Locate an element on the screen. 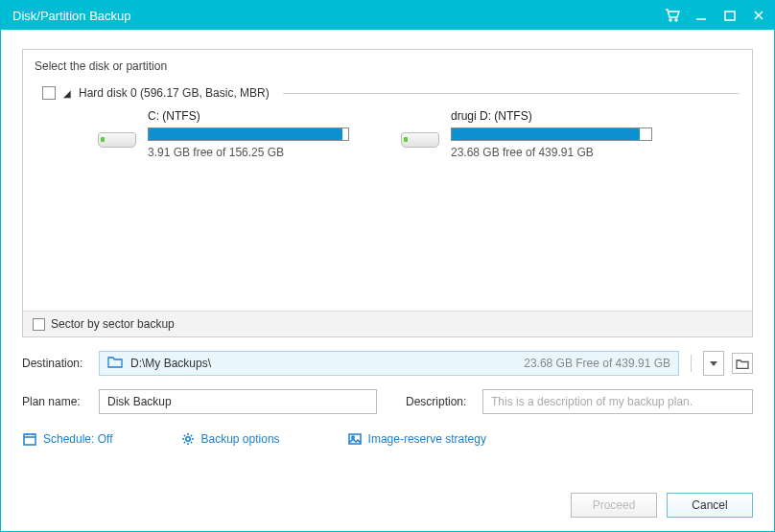  schedule-link: Schedule: Off is located at coordinates (67, 439).